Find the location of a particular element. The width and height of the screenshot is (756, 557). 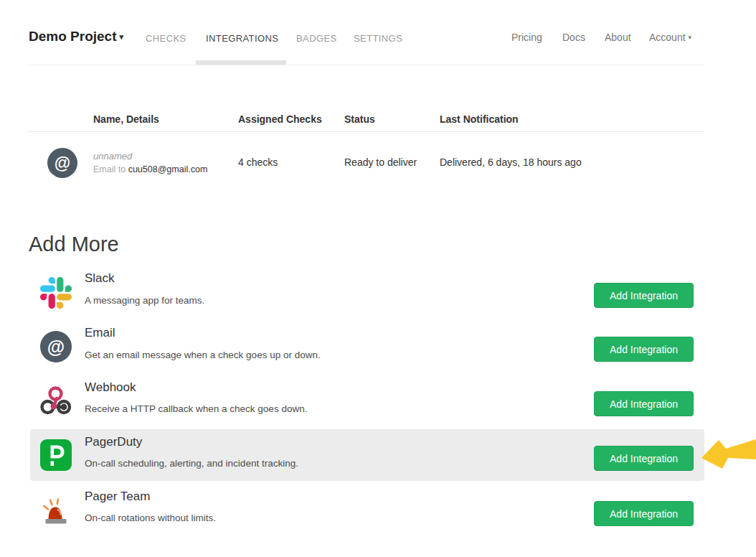

email-title: Email is located at coordinates (100, 333).